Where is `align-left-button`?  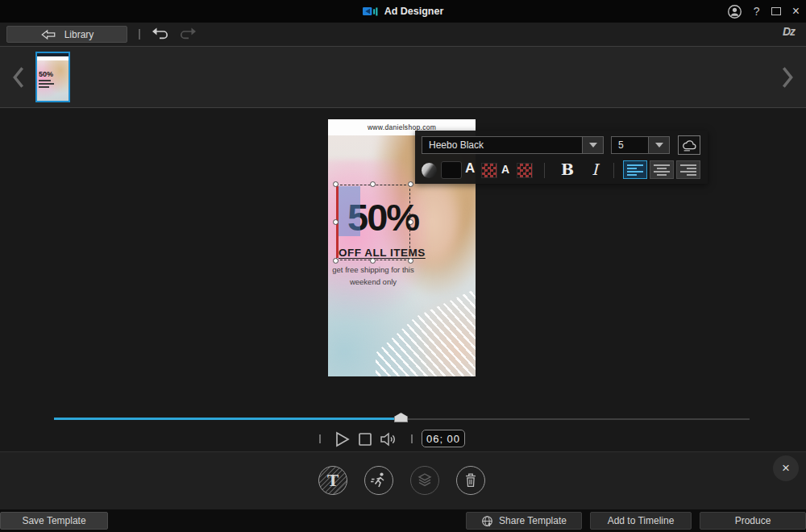
align-left-button is located at coordinates (635, 169).